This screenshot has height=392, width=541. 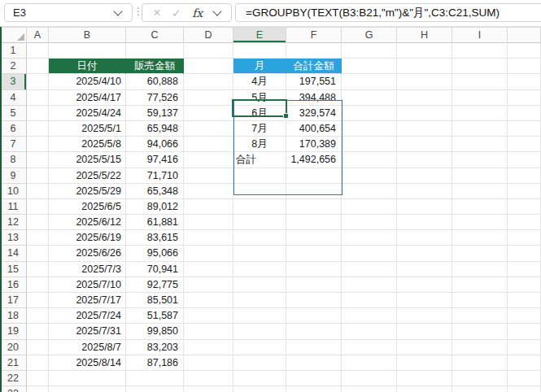 What do you see at coordinates (88, 159) in the screenshot?
I see `cell-B8: 2025/5/15` at bounding box center [88, 159].